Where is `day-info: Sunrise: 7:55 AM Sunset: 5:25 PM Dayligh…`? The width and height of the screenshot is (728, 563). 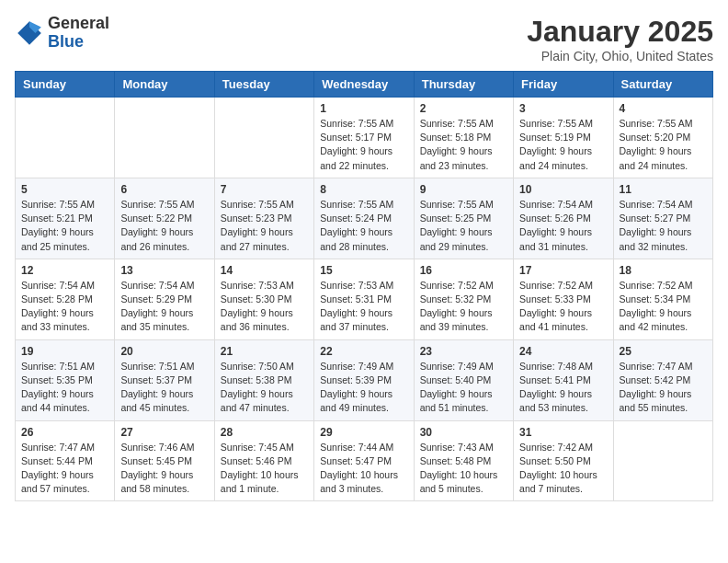
day-info: Sunrise: 7:55 AM Sunset: 5:25 PM Dayligh… is located at coordinates (463, 226).